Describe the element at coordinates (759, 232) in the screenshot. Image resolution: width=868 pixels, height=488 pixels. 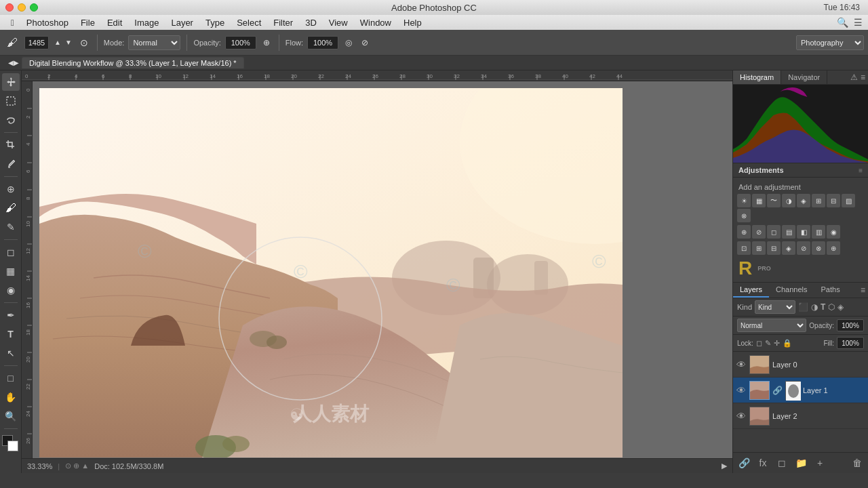
I see `adj-color-lookup: ⊘` at that location.